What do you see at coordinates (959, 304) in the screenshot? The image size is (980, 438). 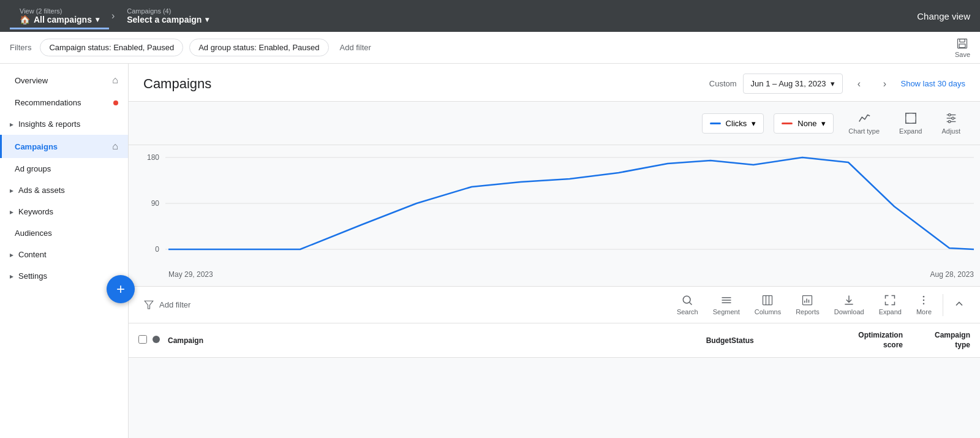 I see `chevron-up-icon` at bounding box center [959, 304].